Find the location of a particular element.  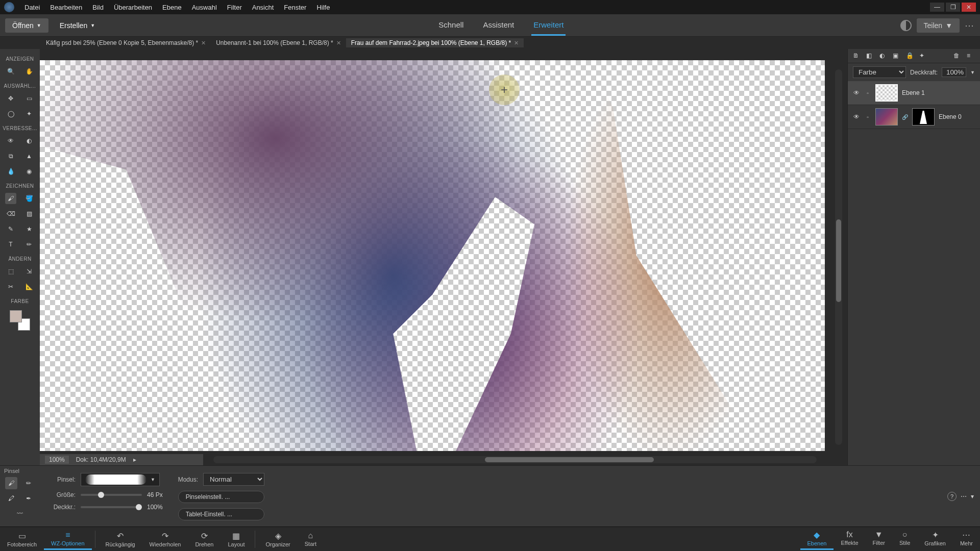

gradient-tool-icon: ▨ is located at coordinates (29, 214).